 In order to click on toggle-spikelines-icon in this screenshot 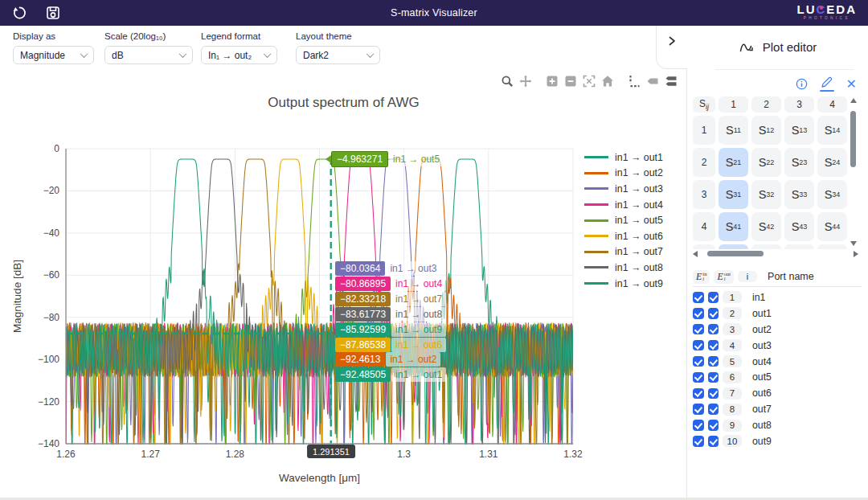, I will do `click(634, 81)`.